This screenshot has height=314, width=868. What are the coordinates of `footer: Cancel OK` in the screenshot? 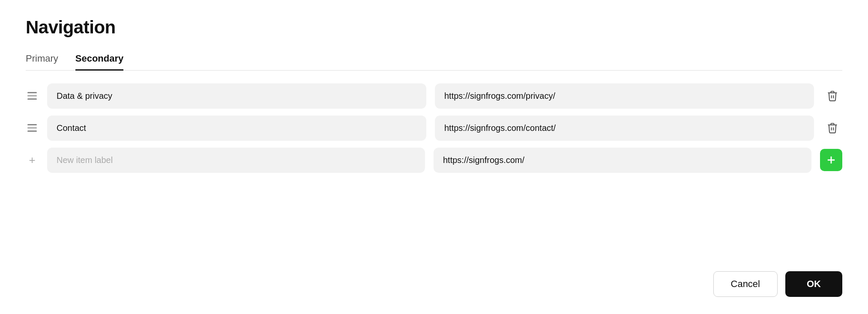 It's located at (434, 282).